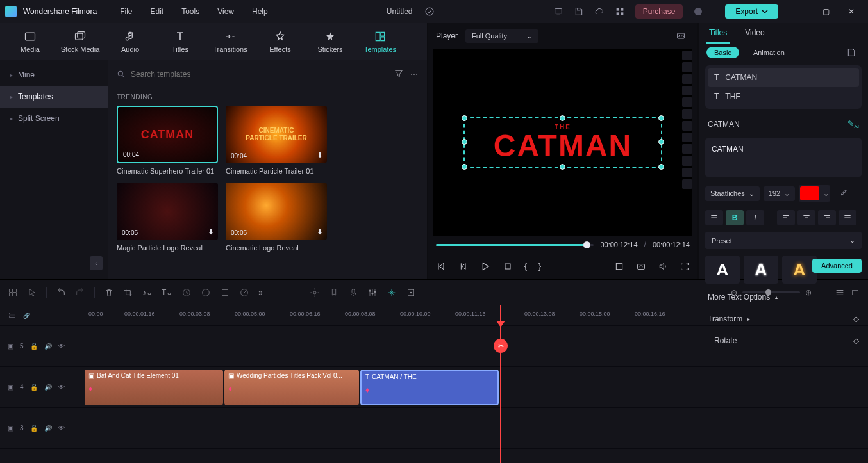  Describe the element at coordinates (526, 266) in the screenshot. I see `mark-in-button: {` at that location.